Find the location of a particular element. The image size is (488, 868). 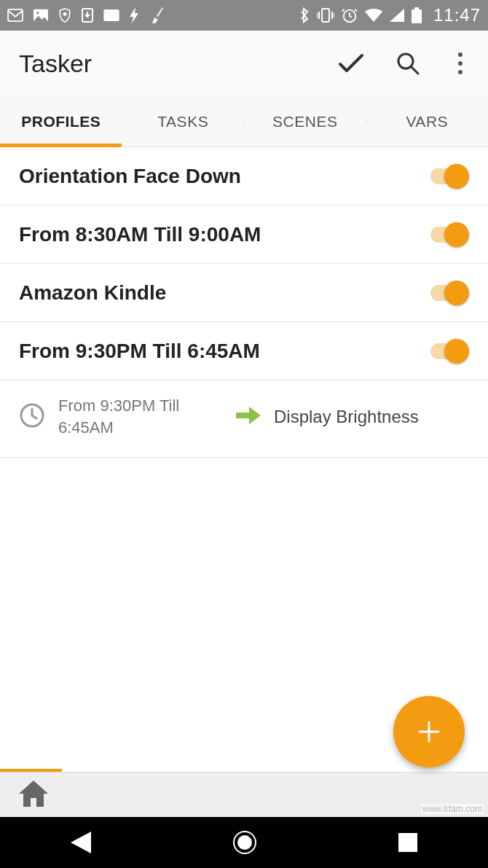

tab-bar: PROFILES TASKS SCENES VARS is located at coordinates (244, 122).